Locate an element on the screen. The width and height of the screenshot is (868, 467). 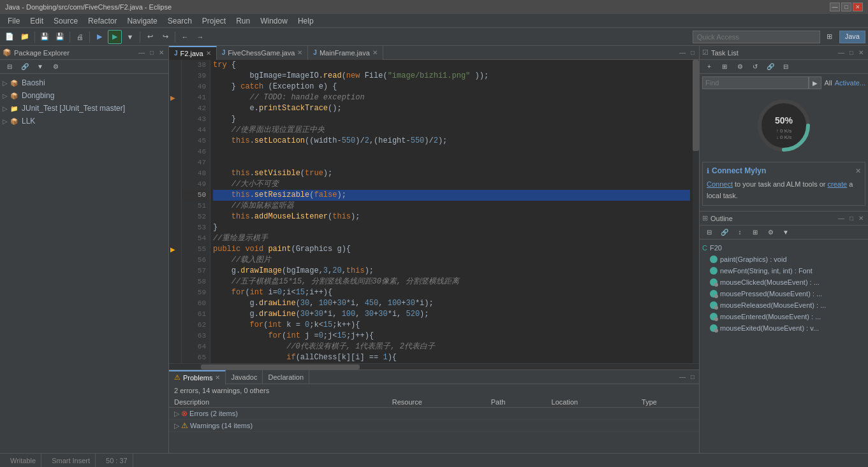
save-button: 💾 is located at coordinates (45, 37).